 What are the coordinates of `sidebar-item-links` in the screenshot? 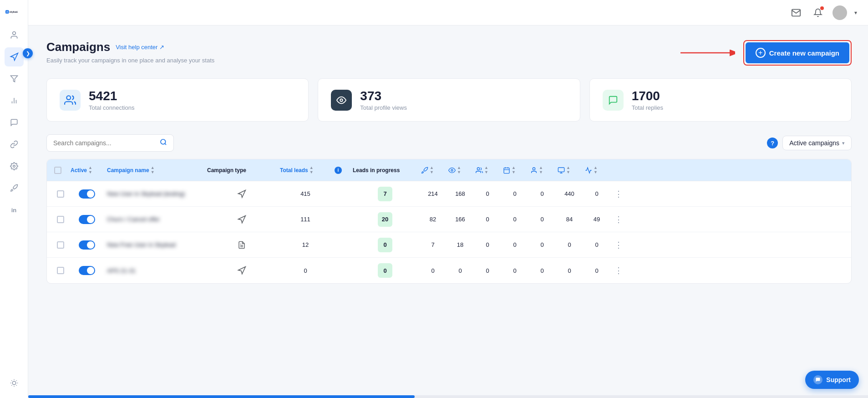 It's located at (14, 144).